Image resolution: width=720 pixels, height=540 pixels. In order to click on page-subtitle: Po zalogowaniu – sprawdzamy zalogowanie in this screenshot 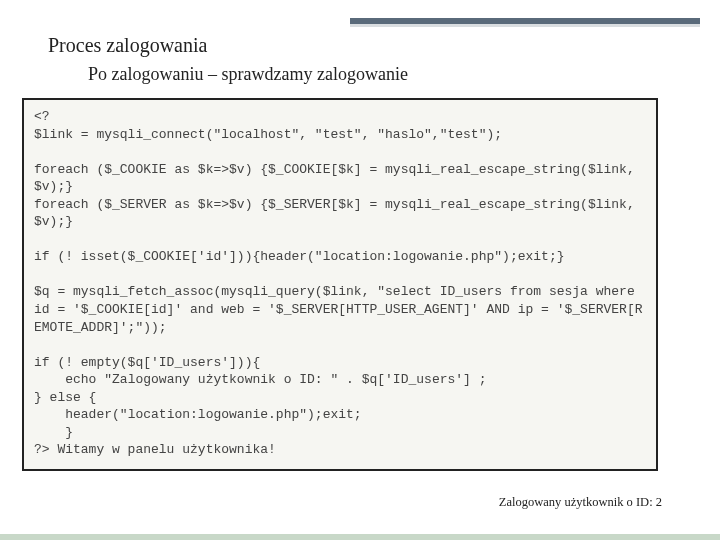, I will do `click(248, 74)`.